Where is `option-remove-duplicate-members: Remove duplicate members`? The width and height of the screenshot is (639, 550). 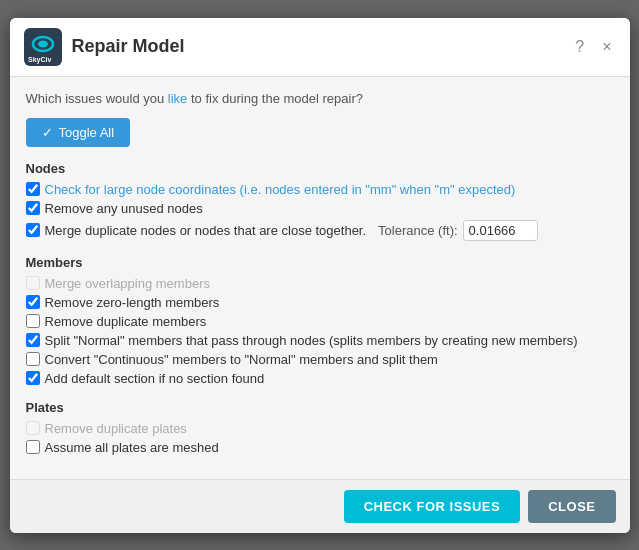
option-remove-duplicate-members: Remove duplicate members is located at coordinates (320, 322).